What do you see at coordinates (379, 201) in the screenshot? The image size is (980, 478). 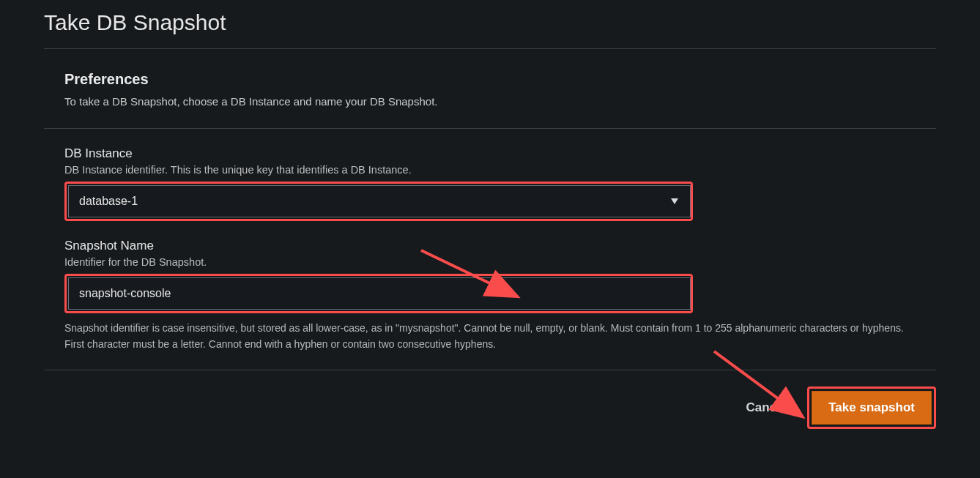 I see `db-instance-select` at bounding box center [379, 201].